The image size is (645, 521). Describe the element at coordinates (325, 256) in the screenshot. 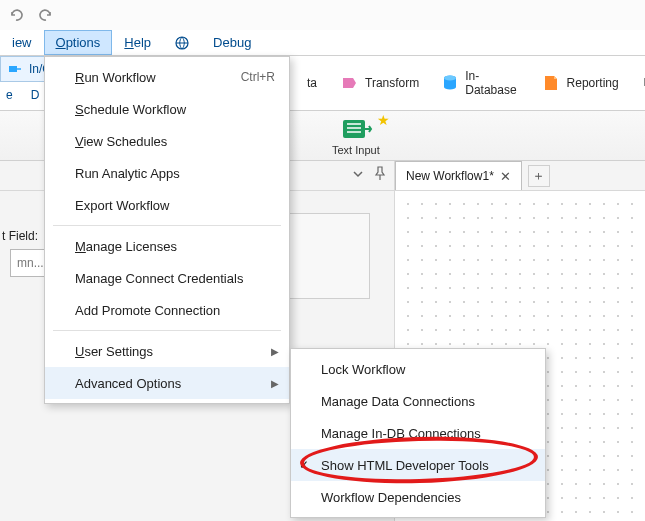

I see `preview-box` at that location.